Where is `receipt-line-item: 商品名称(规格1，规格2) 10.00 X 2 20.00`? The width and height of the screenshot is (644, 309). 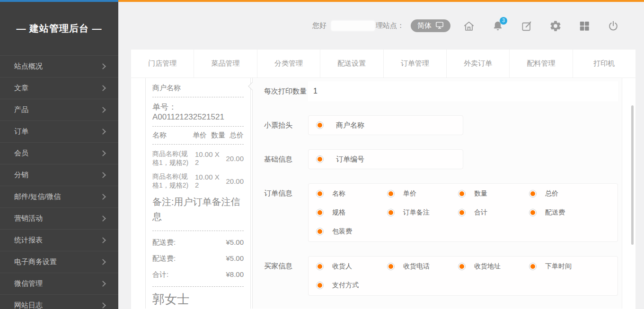 receipt-line-item: 商品名称(规格1，规格2) 10.00 X 2 20.00 is located at coordinates (198, 158).